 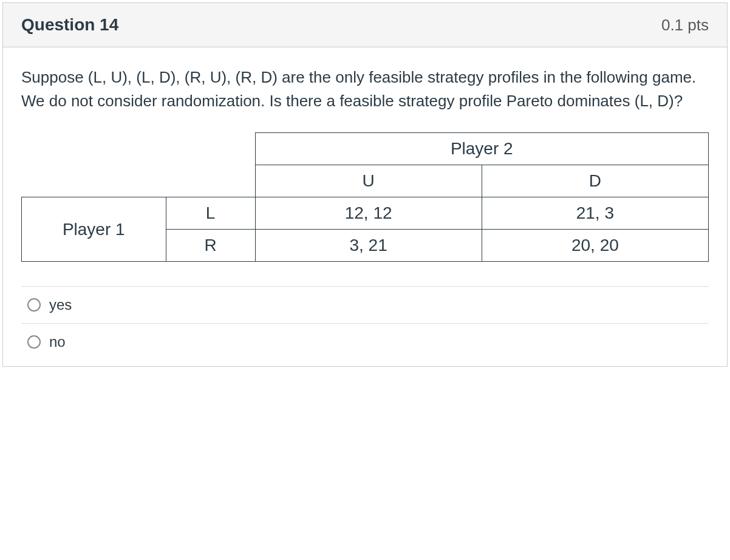 What do you see at coordinates (368, 181) in the screenshot?
I see `col-header-u: U` at bounding box center [368, 181].